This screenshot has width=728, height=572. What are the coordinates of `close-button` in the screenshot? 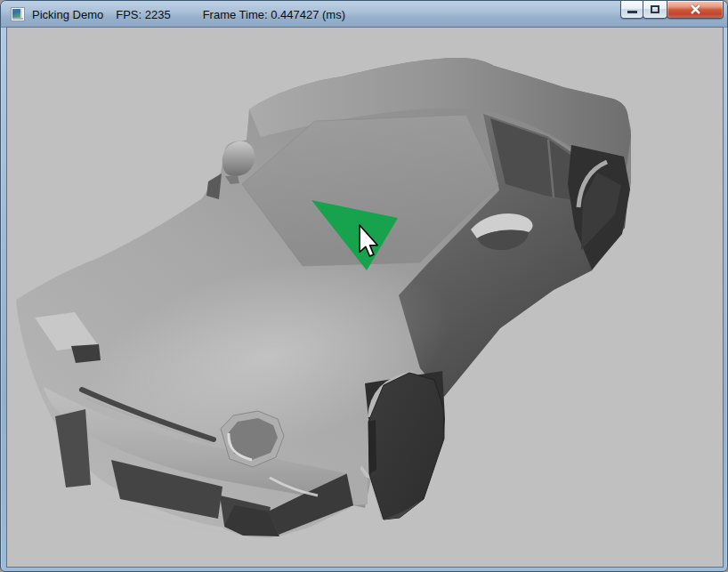 It's located at (695, 10).